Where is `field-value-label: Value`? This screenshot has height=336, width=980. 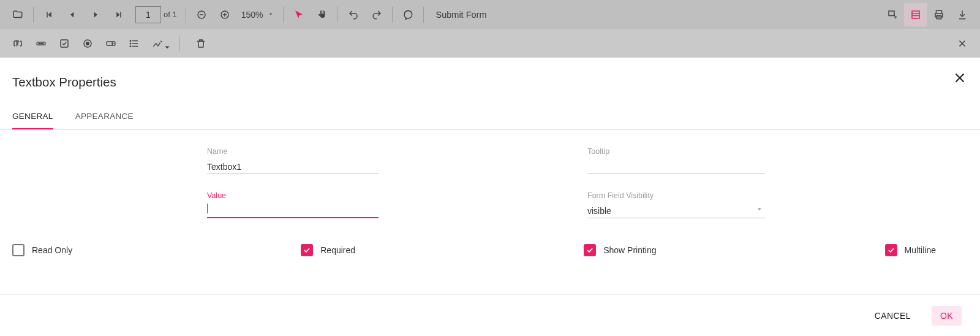
field-value-label: Value is located at coordinates (296, 196).